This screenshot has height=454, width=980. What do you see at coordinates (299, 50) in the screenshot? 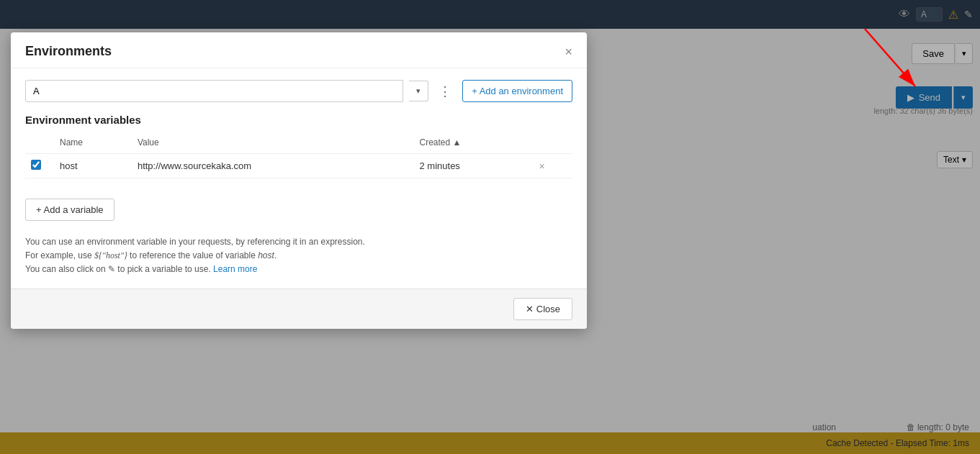
I see `modal-header: Environments ×` at bounding box center [299, 50].